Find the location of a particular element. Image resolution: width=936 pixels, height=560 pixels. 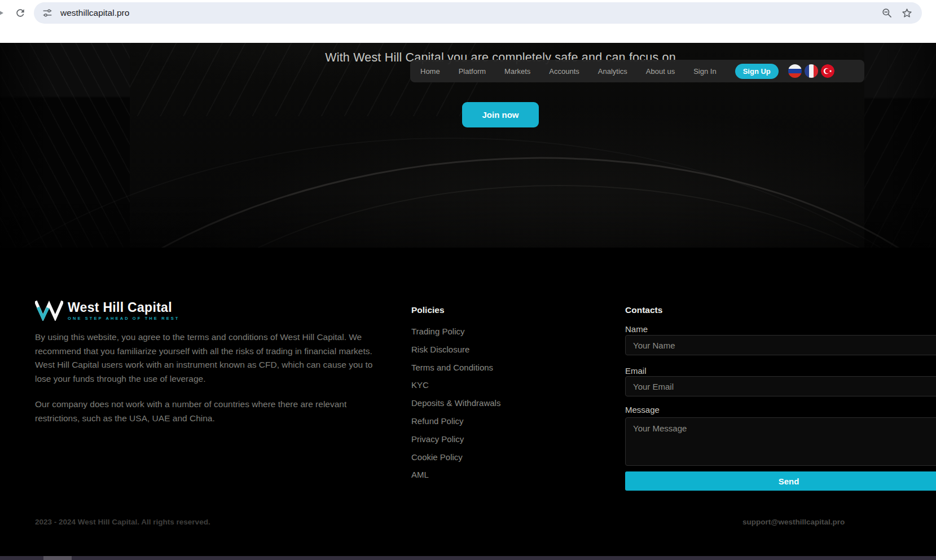

disclaimer-text-1: By using this website, you agree to the … is located at coordinates (204, 358).